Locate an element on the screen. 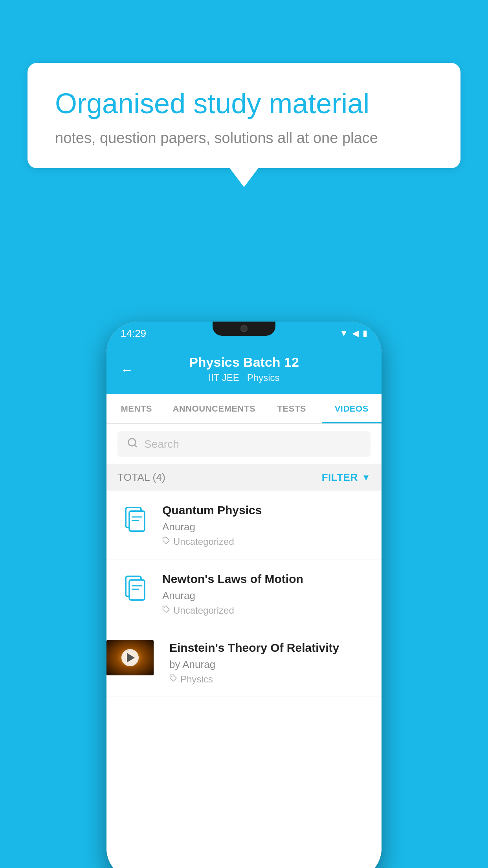 This screenshot has height=868, width=488. status-time: 14:29 is located at coordinates (134, 333).